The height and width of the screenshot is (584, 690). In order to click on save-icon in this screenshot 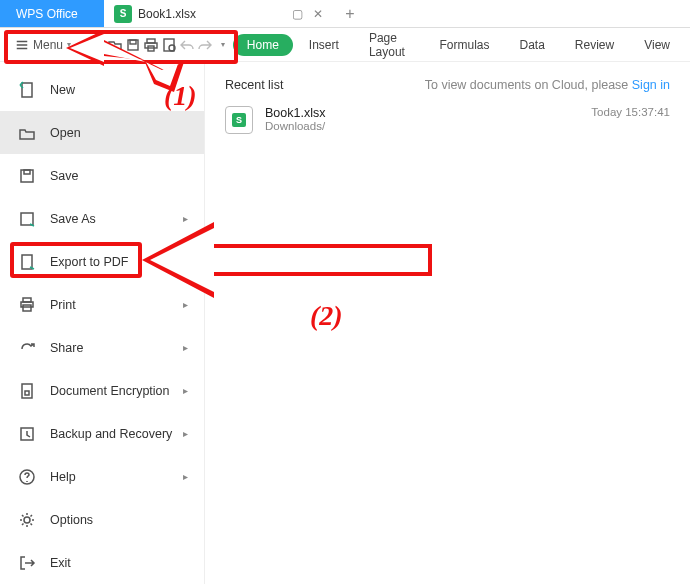, I will do `click(27, 176)`.